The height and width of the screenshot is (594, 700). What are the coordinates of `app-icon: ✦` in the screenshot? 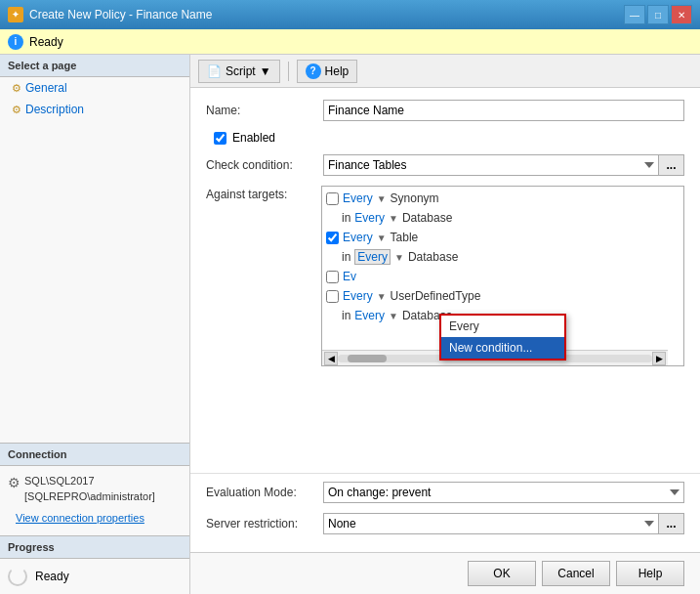 It's located at (16, 15).